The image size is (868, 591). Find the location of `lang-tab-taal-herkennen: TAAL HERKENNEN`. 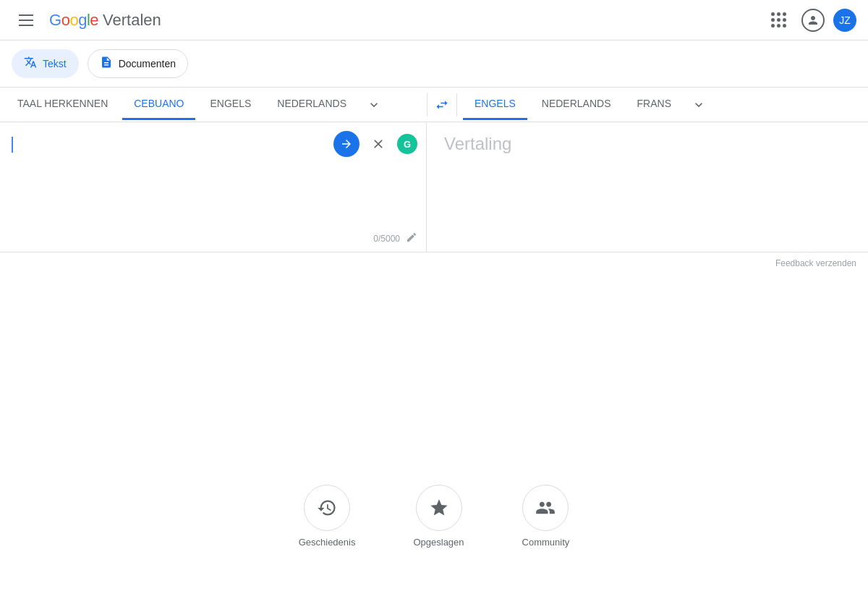

lang-tab-taal-herkennen: TAAL HERKENNEN is located at coordinates (62, 104).